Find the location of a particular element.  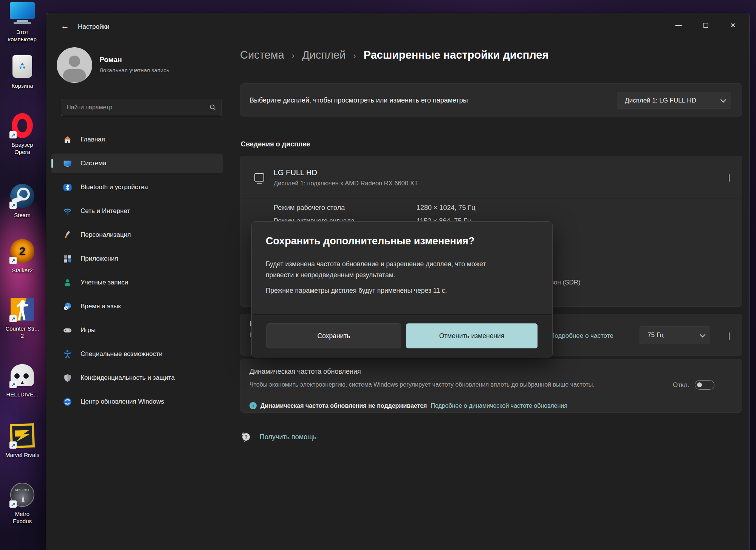

shield-icon is located at coordinates (67, 378).